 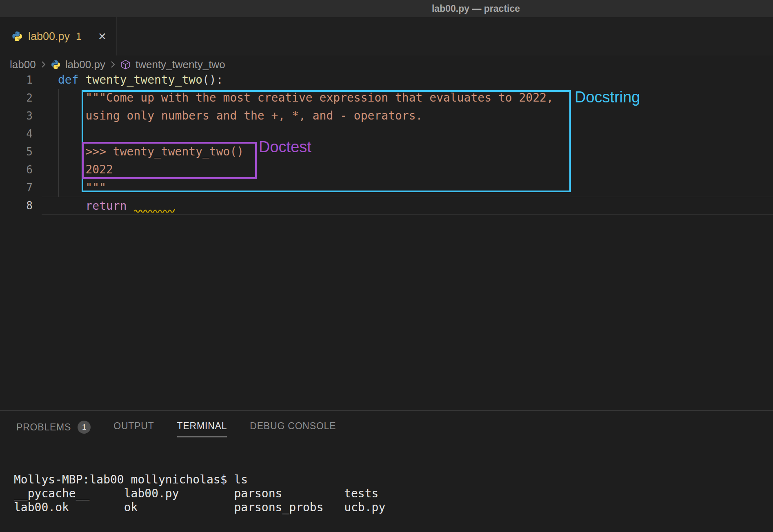 I want to click on line-number: 8, so click(x=16, y=206).